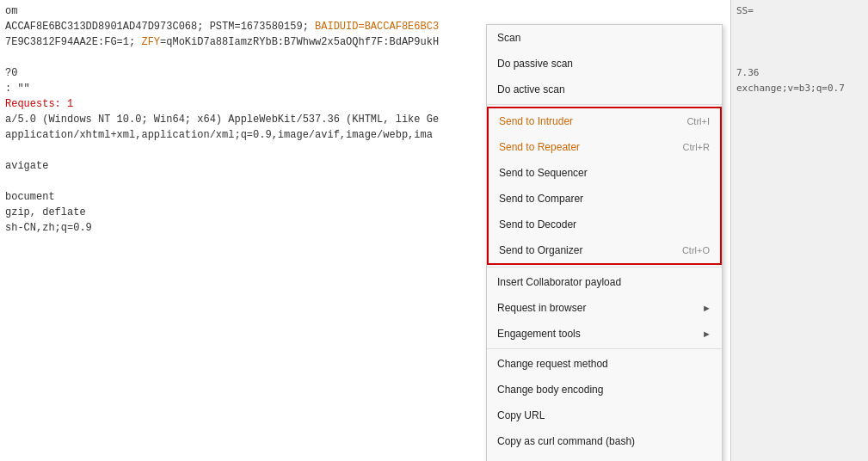 This screenshot has width=868, height=461. What do you see at coordinates (604, 224) in the screenshot?
I see `menu-item-send-decoder: Send to Decoder` at bounding box center [604, 224].